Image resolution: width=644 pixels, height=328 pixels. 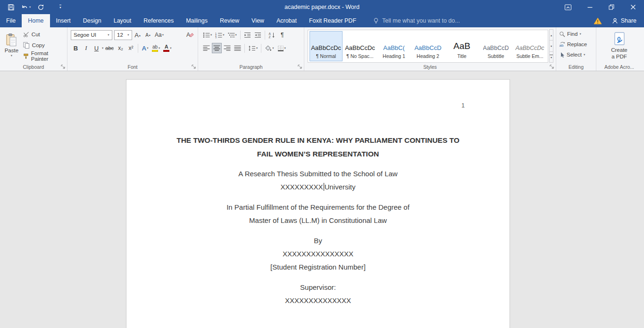 What do you see at coordinates (208, 35) in the screenshot?
I see `bullets-button: ▾` at bounding box center [208, 35].